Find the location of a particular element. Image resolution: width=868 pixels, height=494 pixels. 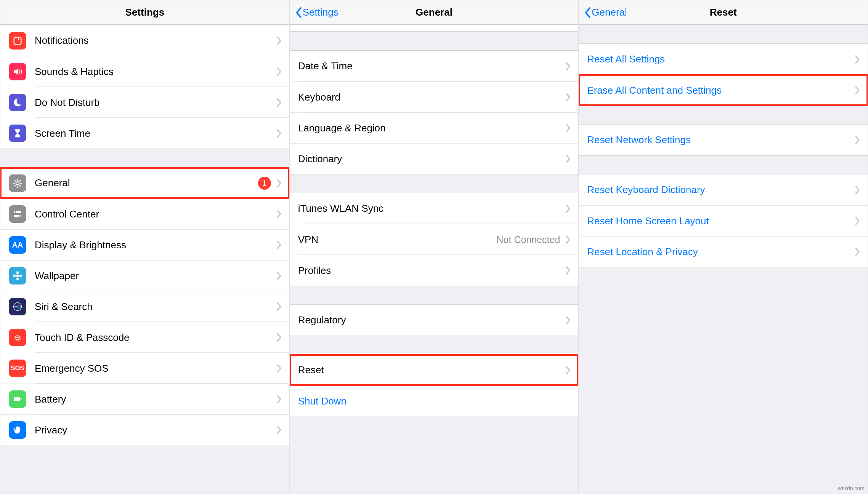

row-detail: Not Connected is located at coordinates (528, 240).